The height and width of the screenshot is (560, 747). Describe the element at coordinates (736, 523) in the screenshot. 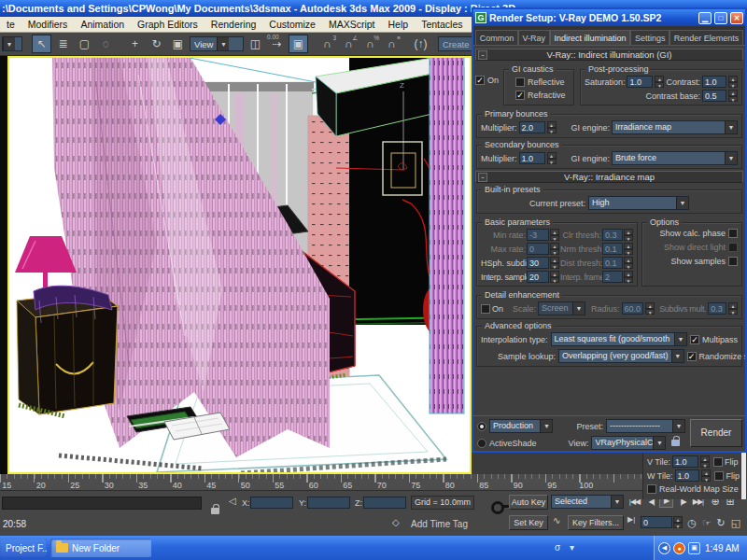

I see `maximize-viewport-icon: ◱` at that location.